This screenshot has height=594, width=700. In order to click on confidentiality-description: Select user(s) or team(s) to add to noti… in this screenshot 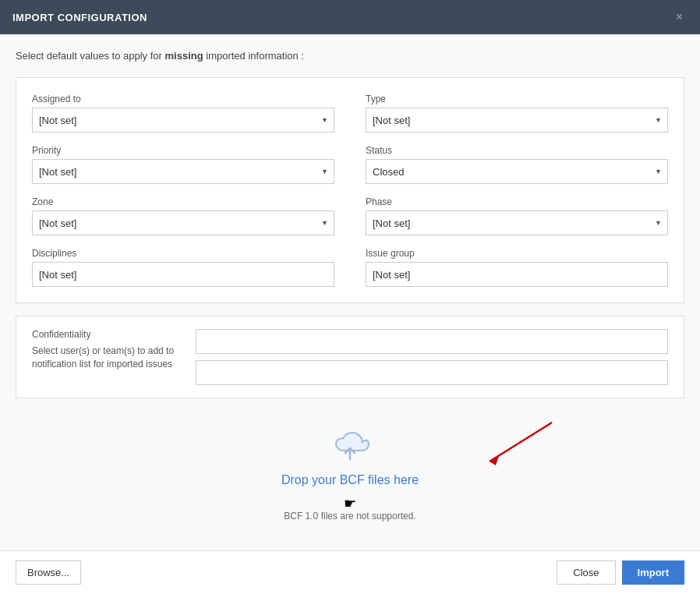, I will do `click(110, 358)`.